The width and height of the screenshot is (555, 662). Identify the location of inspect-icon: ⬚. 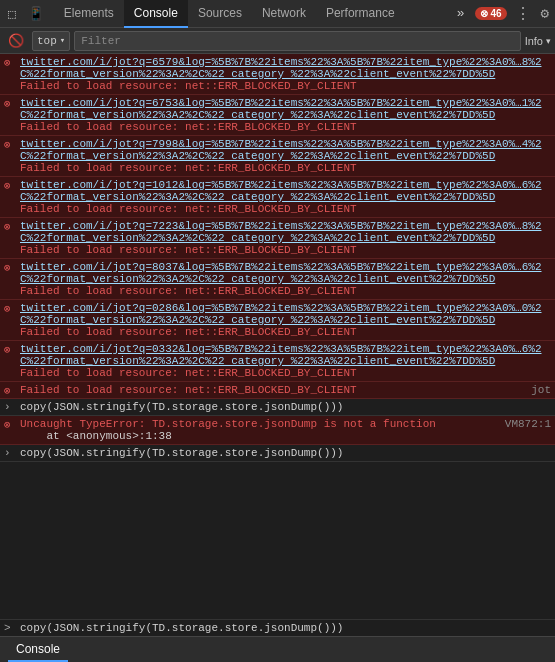
(12, 14).